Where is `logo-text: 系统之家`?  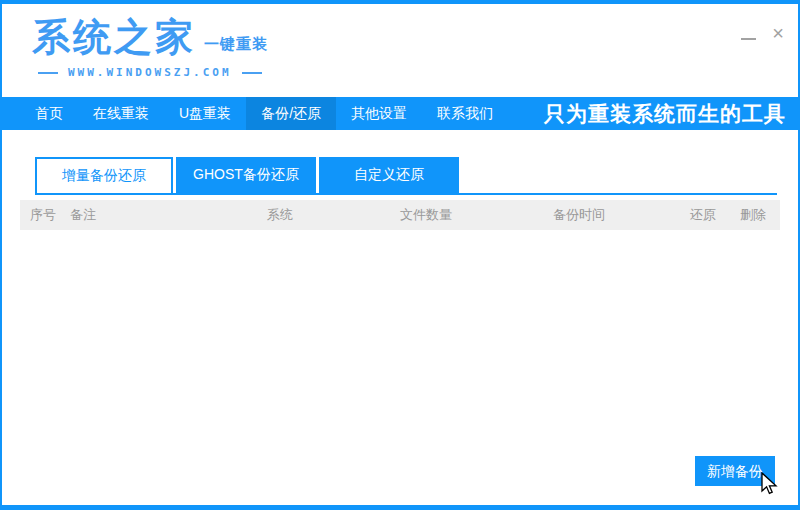
logo-text: 系统之家 is located at coordinates (114, 37).